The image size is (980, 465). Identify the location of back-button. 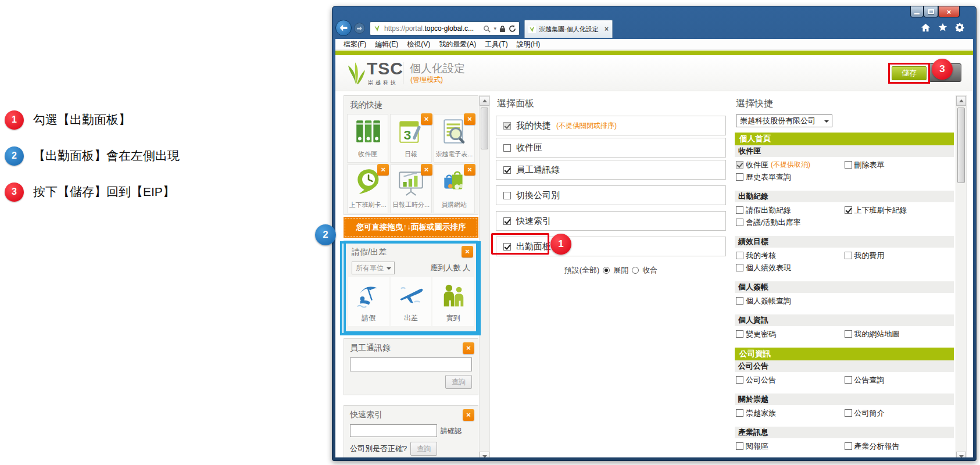
(344, 28).